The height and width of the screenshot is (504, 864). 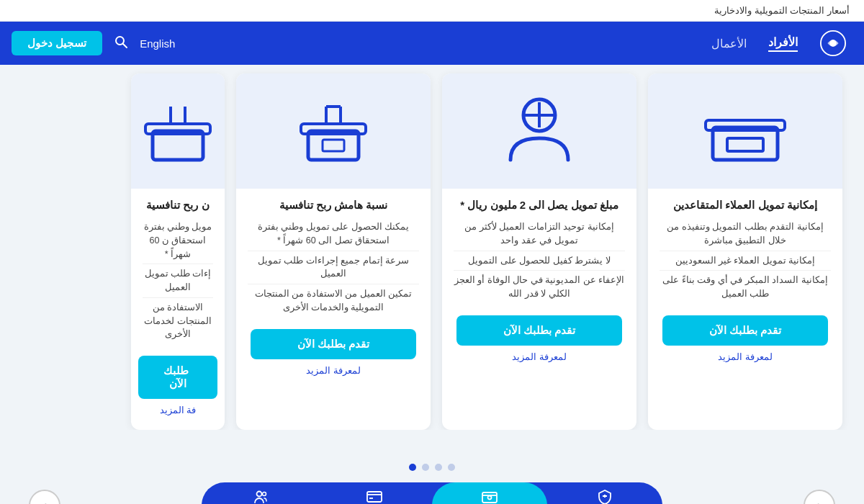 I want to click on card-4-more-link: فة المزيد, so click(x=179, y=410).